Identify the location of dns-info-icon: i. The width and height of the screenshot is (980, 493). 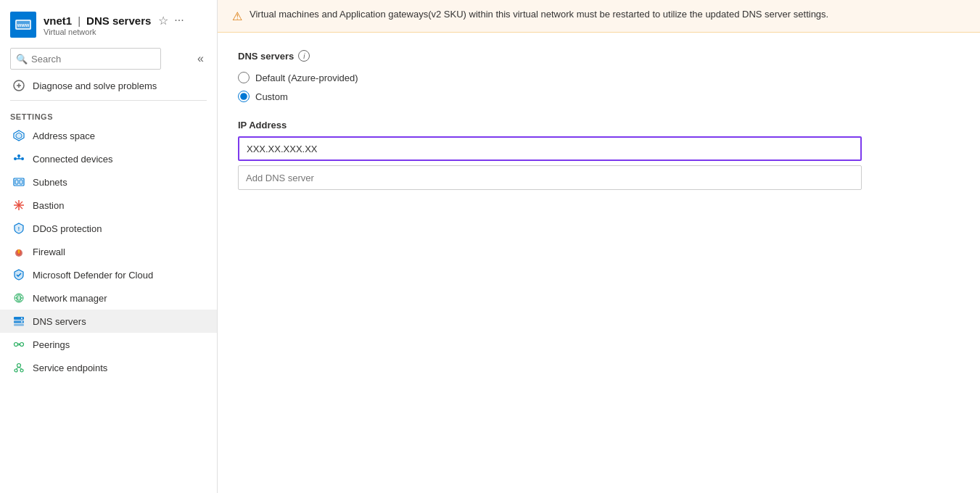
(304, 56).